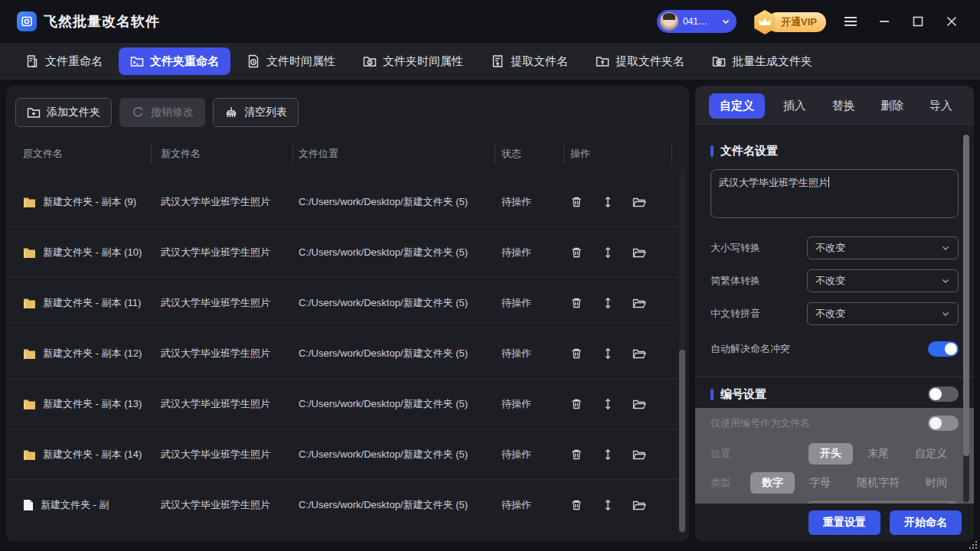 This screenshot has width=980, height=551. What do you see at coordinates (892, 106) in the screenshot?
I see `panel-tab-delete: 删除` at bounding box center [892, 106].